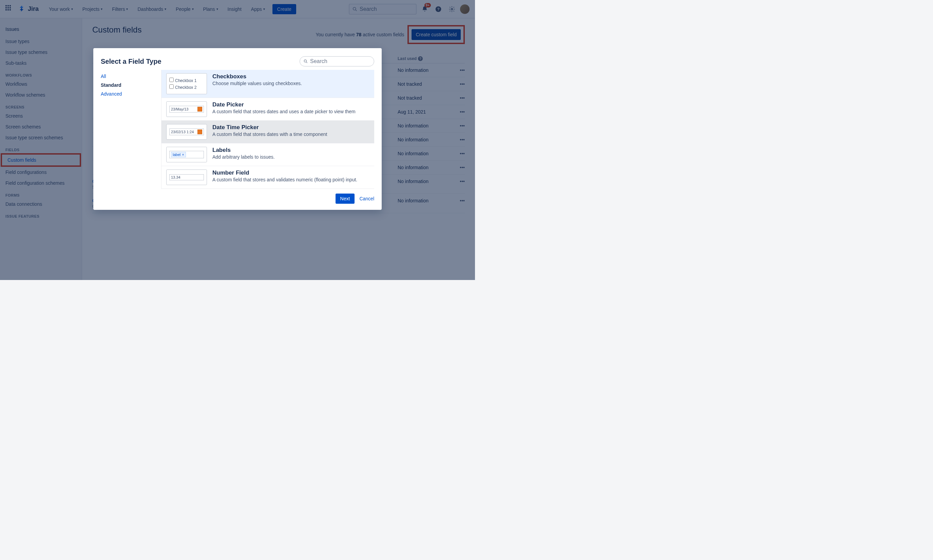 Image resolution: width=933 pixels, height=560 pixels. Describe the element at coordinates (270, 128) in the screenshot. I see `field-type-name: Date Time Picker` at that location.